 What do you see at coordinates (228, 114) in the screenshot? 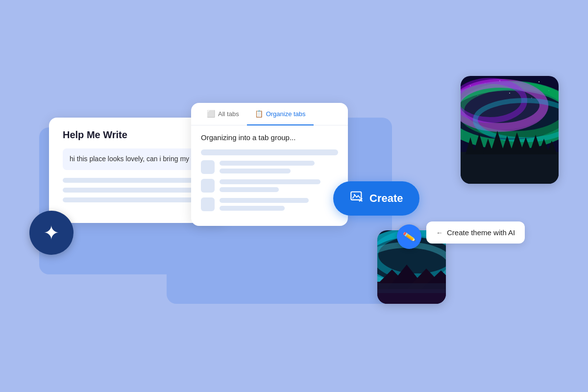
I see `tab-all-label: All tabs` at bounding box center [228, 114].